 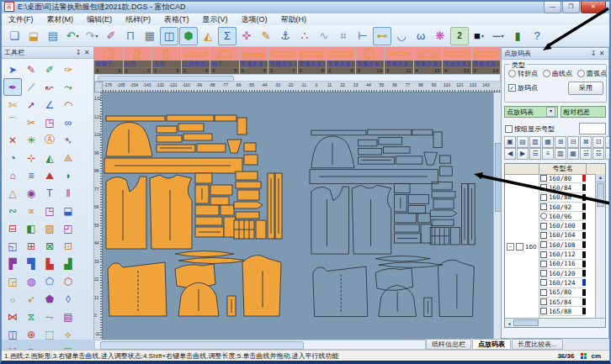 What do you see at coordinates (498, 36) in the screenshot?
I see `line-style-icon: ─▾` at bounding box center [498, 36].